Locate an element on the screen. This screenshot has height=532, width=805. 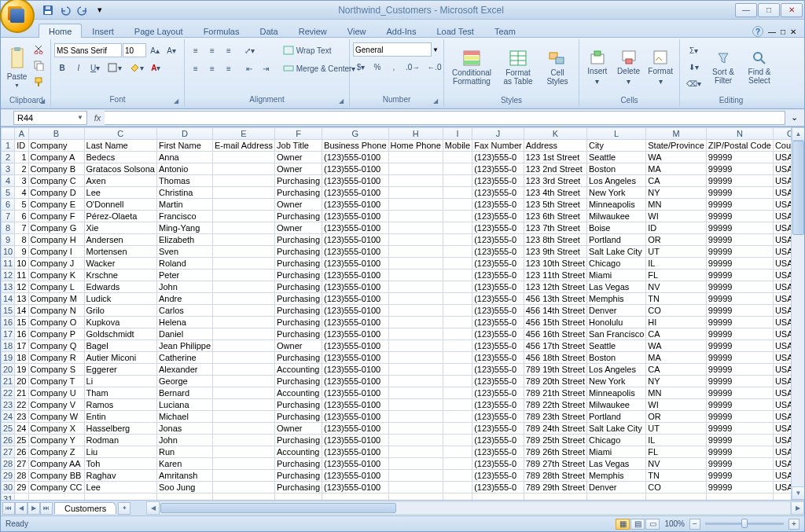
cell: 13 is located at coordinates (22, 299).